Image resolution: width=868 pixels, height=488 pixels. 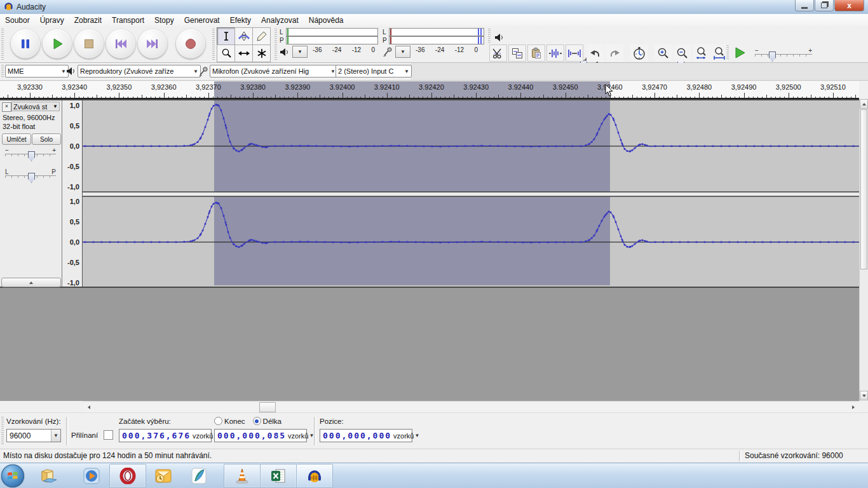 I want to click on menu-item-stopy: Stopy, so click(x=164, y=20).